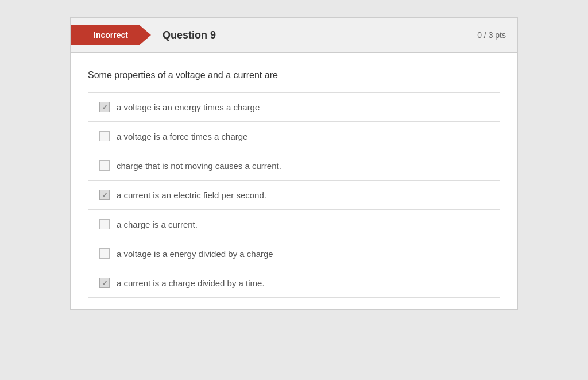 Image resolution: width=588 pixels, height=380 pixels. What do you see at coordinates (191, 283) in the screenshot?
I see `option-label: a current is a charge divided by a time.` at bounding box center [191, 283].